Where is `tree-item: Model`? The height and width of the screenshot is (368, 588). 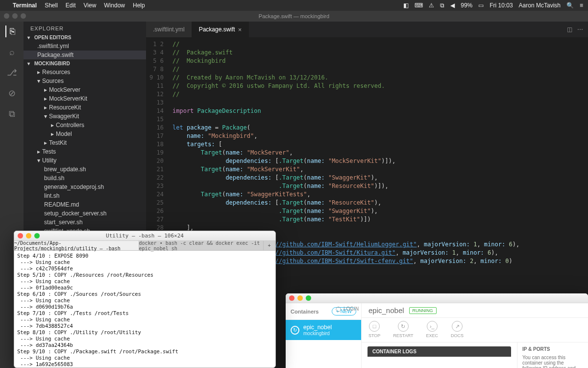 tree-item: Model is located at coordinates (85, 134).